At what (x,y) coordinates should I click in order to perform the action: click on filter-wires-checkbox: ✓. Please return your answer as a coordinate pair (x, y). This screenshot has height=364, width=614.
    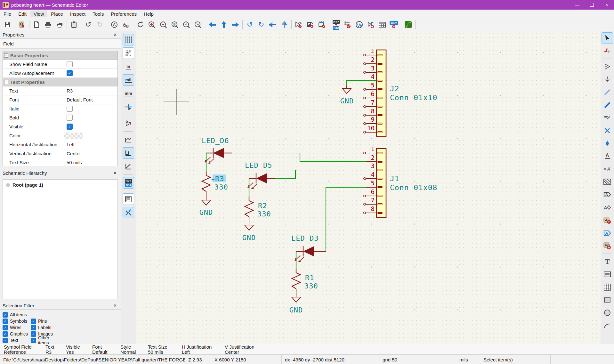
    Looking at the image, I should click on (5, 328).